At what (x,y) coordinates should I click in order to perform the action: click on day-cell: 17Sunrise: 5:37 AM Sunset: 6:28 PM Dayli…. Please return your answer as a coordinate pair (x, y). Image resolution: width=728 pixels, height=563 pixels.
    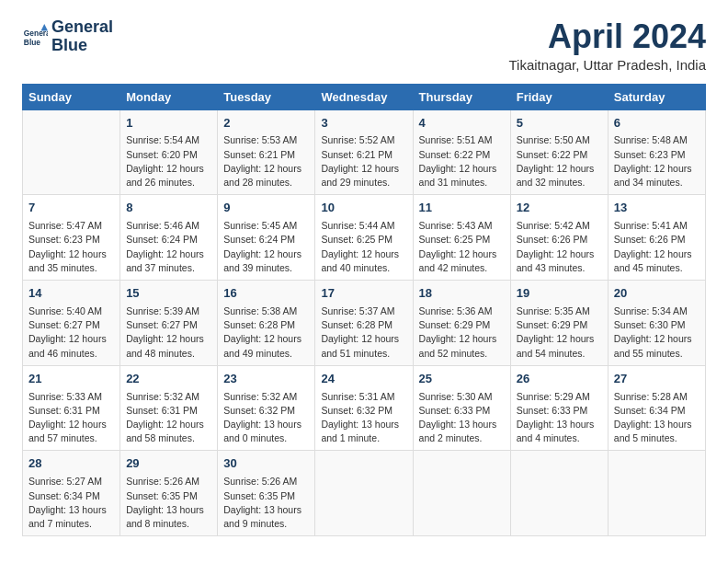
    Looking at the image, I should click on (364, 324).